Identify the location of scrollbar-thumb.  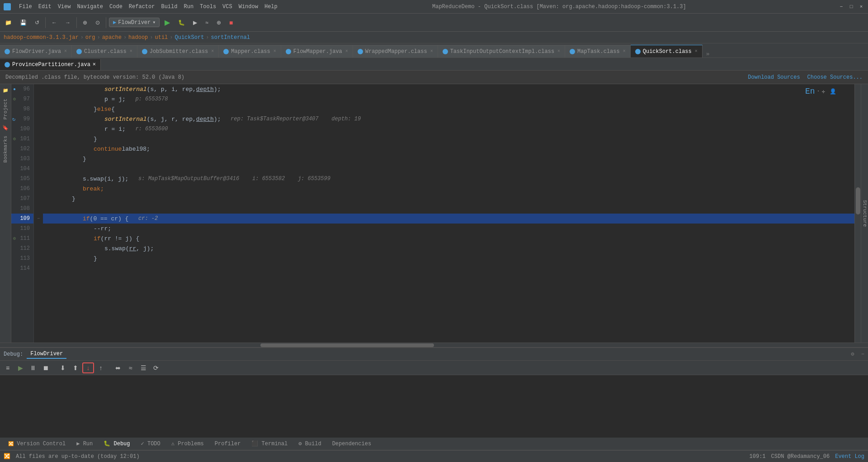
(858, 201).